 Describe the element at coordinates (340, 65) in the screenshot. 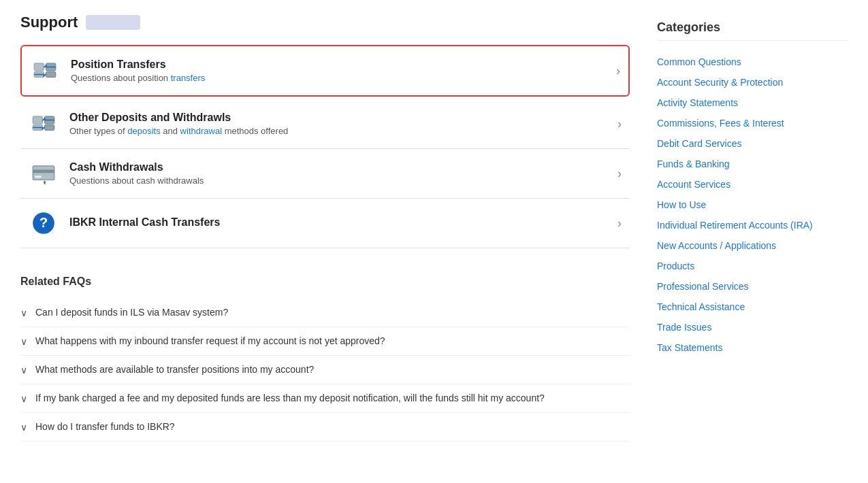

I see `topic-title-position-transfers: Position Transfers` at that location.